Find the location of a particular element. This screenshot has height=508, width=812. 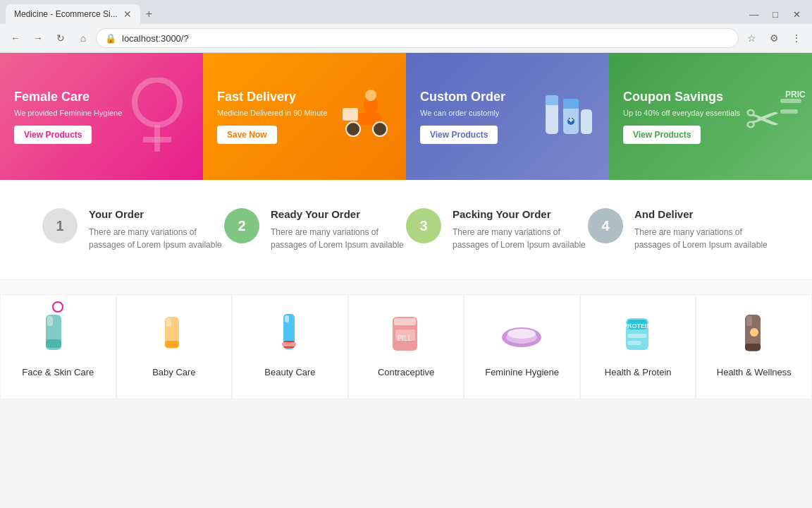

banner-female-subtitle: We provided Feminine Hygiene is located at coordinates (102, 113).